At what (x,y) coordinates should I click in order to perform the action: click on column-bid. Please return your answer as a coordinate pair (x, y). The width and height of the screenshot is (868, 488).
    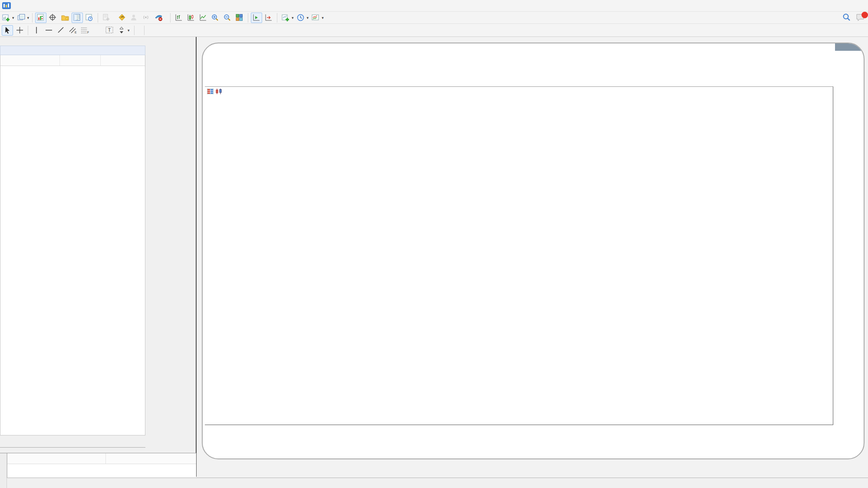
    Looking at the image, I should click on (80, 60).